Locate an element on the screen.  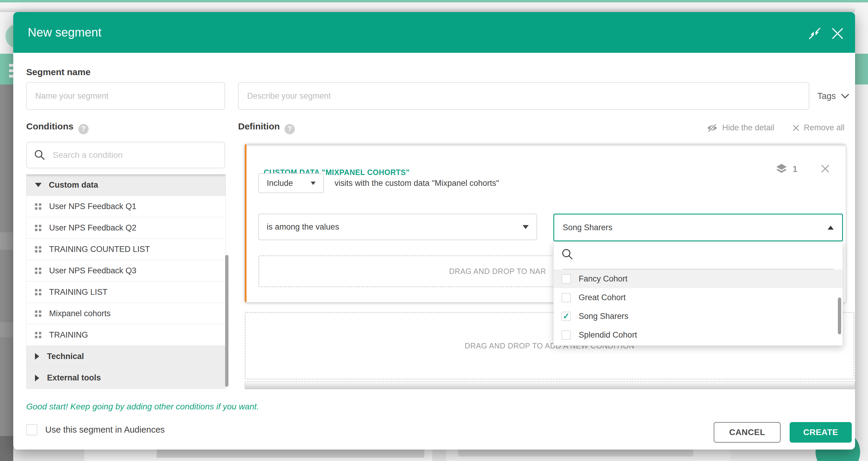
layers-count: 1 is located at coordinates (795, 169).